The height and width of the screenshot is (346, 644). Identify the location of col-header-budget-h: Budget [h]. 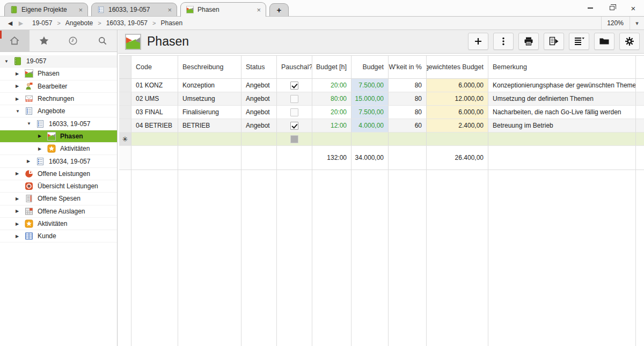
(332, 67).